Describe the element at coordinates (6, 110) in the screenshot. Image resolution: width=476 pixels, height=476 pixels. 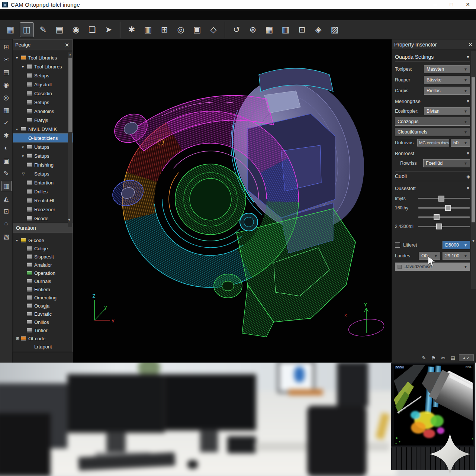
I see `side-tool-icon: ▦` at that location.